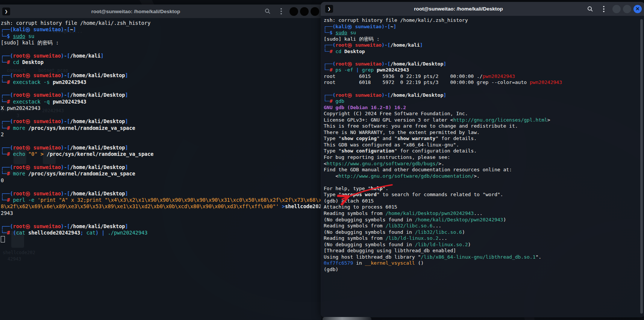  What do you see at coordinates (315, 11) in the screenshot?
I see `close-button` at bounding box center [315, 11].